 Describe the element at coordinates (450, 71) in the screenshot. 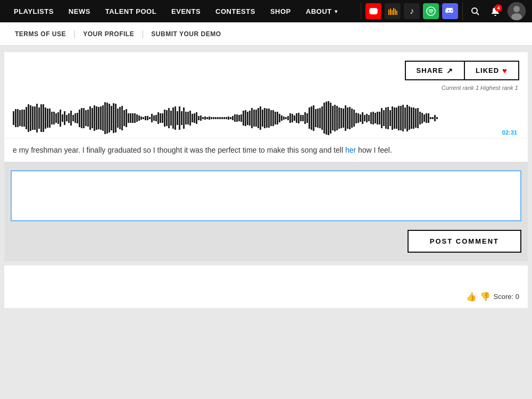

I see `share-icon: ↗` at that location.